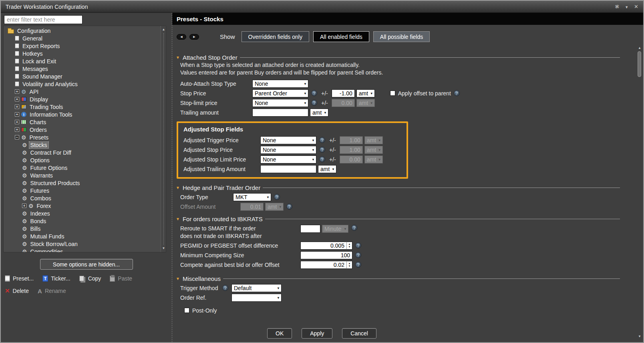 This screenshot has height=343, width=644. What do you see at coordinates (324, 265) in the screenshot?
I see `compete-offset-input` at bounding box center [324, 265].